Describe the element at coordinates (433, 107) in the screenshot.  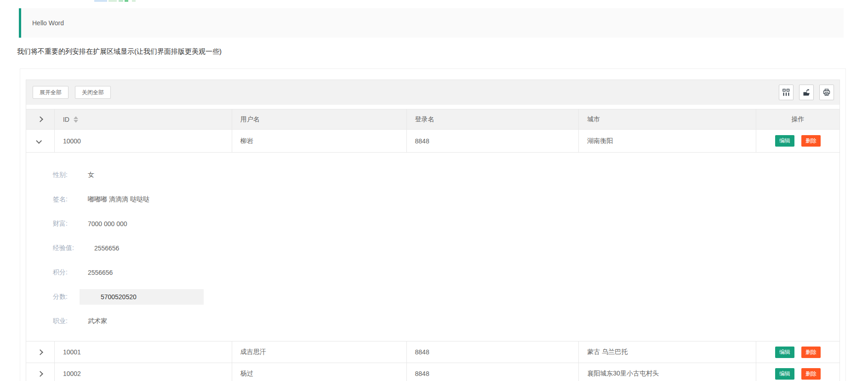
I see `toolbar-gap` at that location.